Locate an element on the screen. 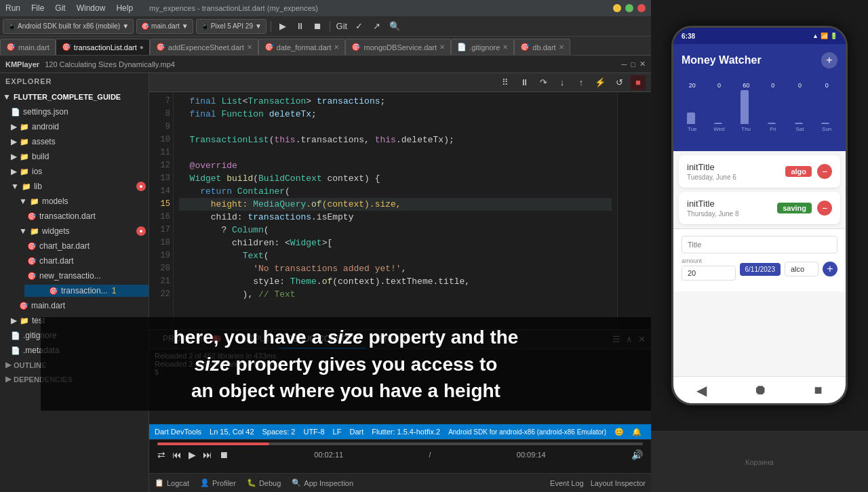  volume-icon: 🔊 is located at coordinates (637, 455).